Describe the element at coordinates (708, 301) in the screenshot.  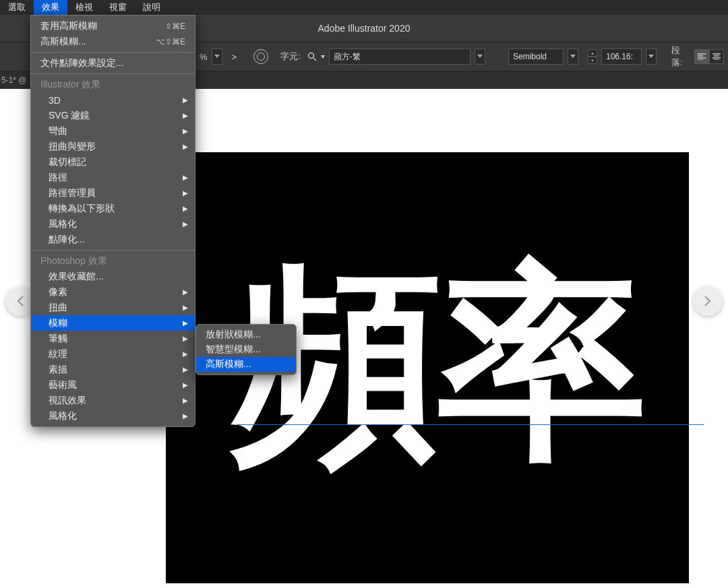
I see `gallery-next-button` at that location.